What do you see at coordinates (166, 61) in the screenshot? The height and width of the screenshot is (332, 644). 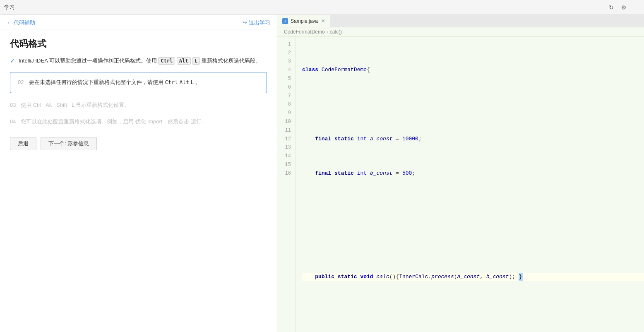 I see `step1-kbd1: Ctrl` at bounding box center [166, 61].